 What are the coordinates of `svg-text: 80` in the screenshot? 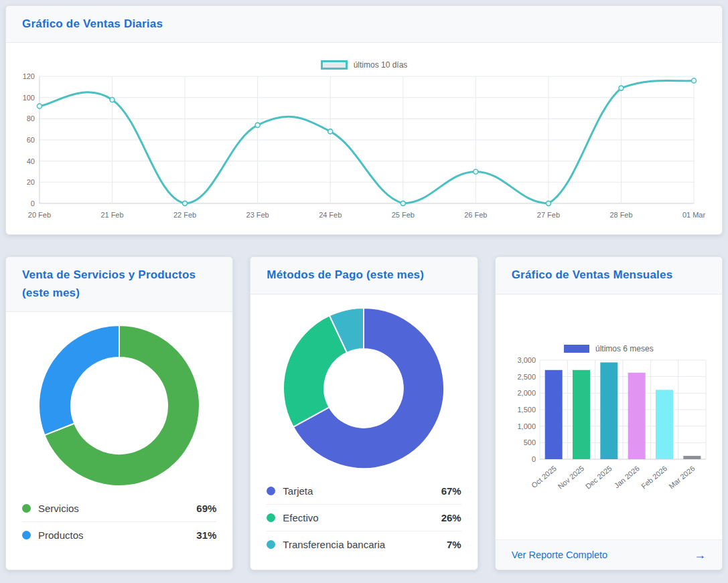 It's located at (31, 119).